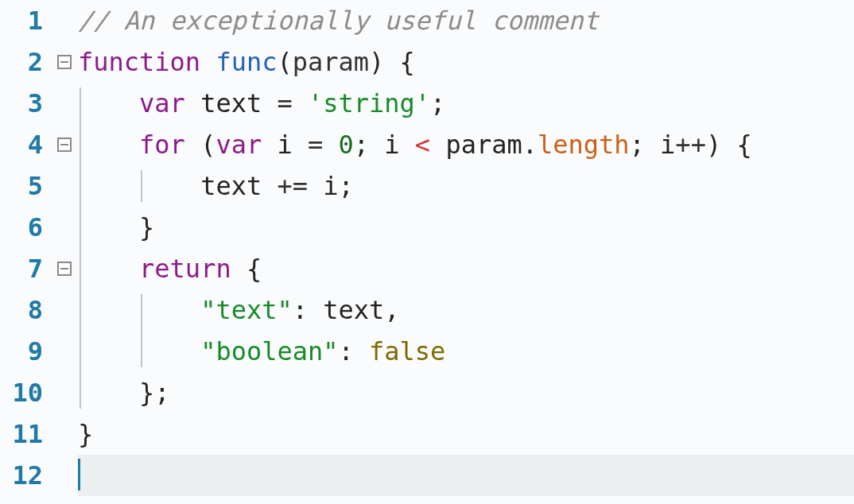  What do you see at coordinates (25, 227) in the screenshot?
I see `line-number: 6` at bounding box center [25, 227].